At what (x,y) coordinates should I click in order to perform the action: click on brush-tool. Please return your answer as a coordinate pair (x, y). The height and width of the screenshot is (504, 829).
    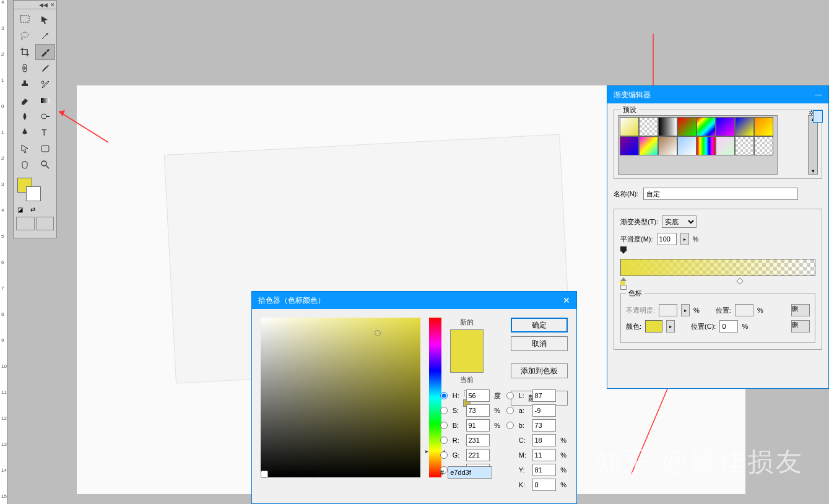
    Looking at the image, I should click on (45, 68).